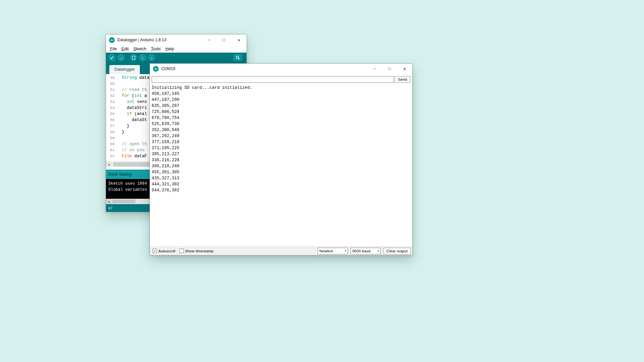 This screenshot has width=644, height=362. Describe the element at coordinates (361, 251) in the screenshot. I see `baud-rate-value: 9600 baud` at that location.